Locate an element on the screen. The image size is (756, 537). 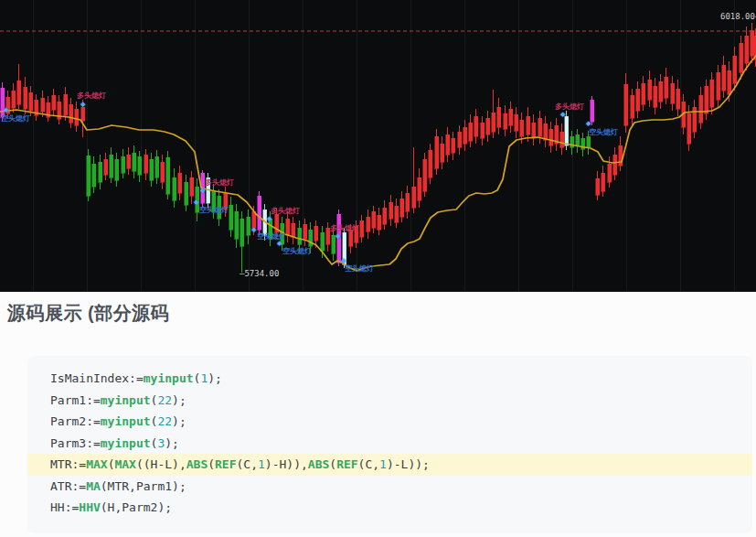
code-token-text: (C, is located at coordinates (369, 465).